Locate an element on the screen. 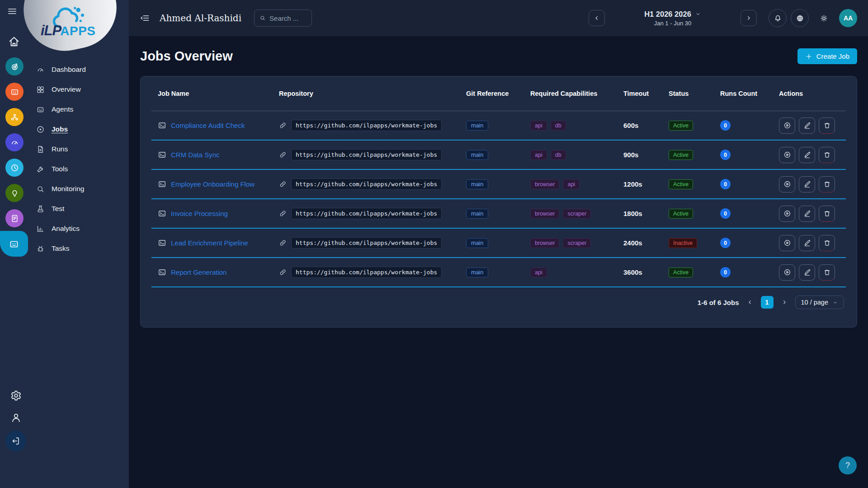  help-button: ? is located at coordinates (848, 465).